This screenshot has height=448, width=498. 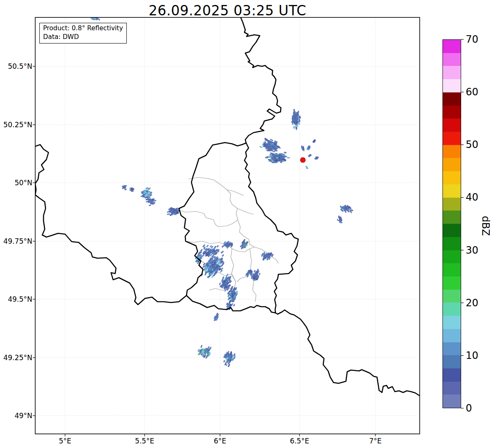 What do you see at coordinates (83, 28) in the screenshot?
I see `product-label: Product: 0.8° Reflectivity` at bounding box center [83, 28].